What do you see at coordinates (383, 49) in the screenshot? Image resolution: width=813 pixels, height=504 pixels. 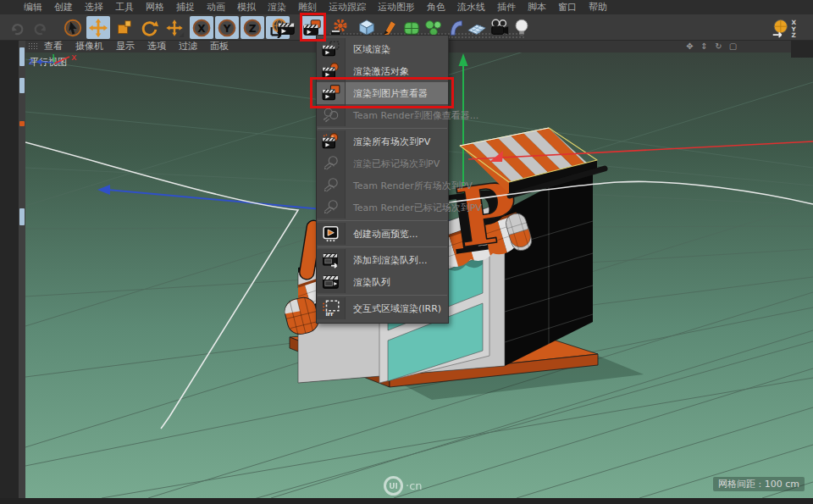 I see `menu-item-region-render: 区域渲染` at bounding box center [383, 49].